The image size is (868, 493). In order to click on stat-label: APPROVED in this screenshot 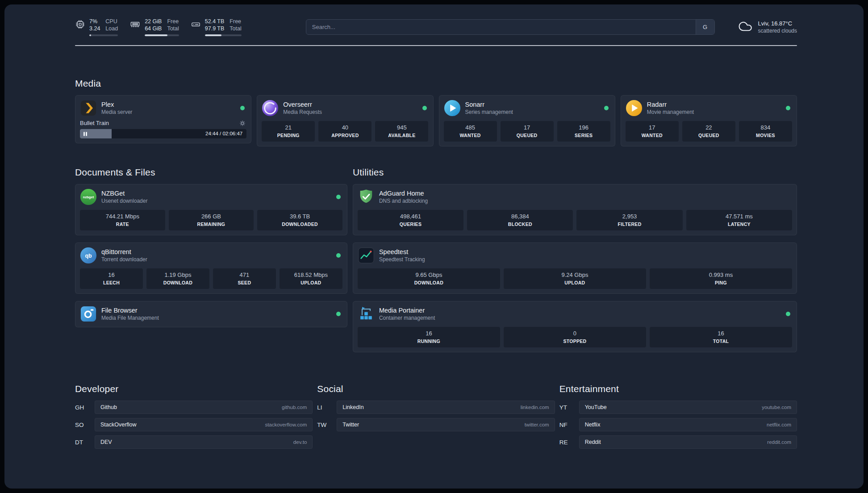, I will do `click(345, 135)`.